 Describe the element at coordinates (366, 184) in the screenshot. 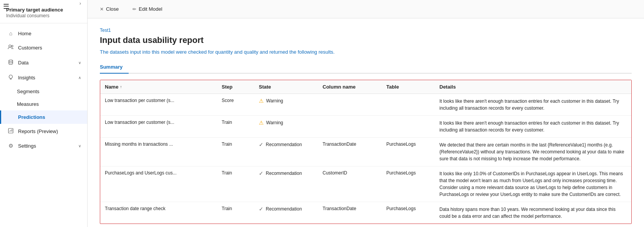

I see `table-row: PurchaseLogs and UserLogs cus... Train ✓…` at that location.